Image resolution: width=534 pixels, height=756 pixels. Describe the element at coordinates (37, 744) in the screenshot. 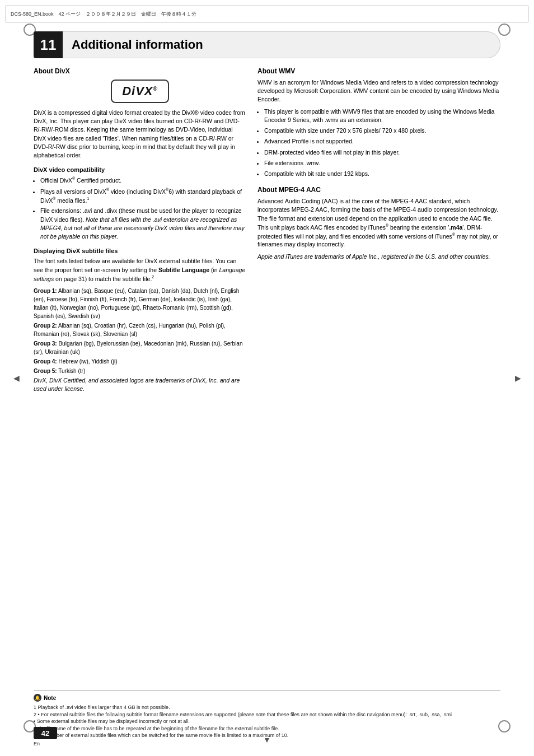

I see `page-lang: En` at that location.